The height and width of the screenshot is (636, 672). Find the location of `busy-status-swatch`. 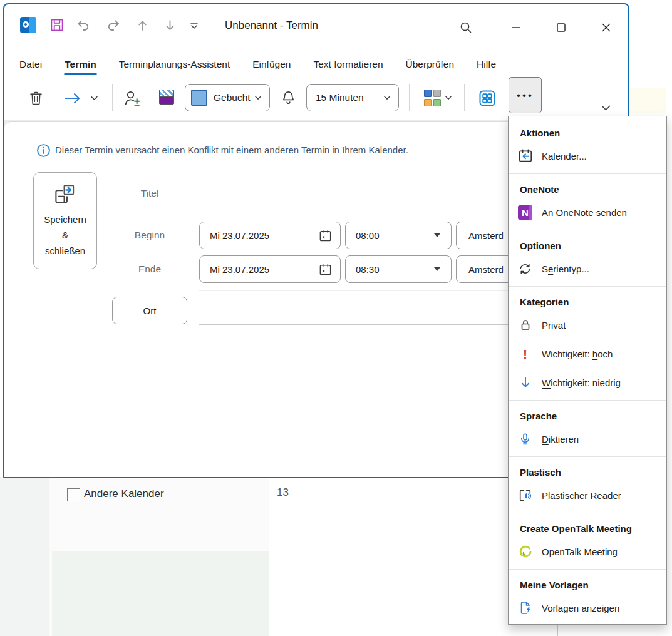

busy-status-swatch is located at coordinates (199, 98).